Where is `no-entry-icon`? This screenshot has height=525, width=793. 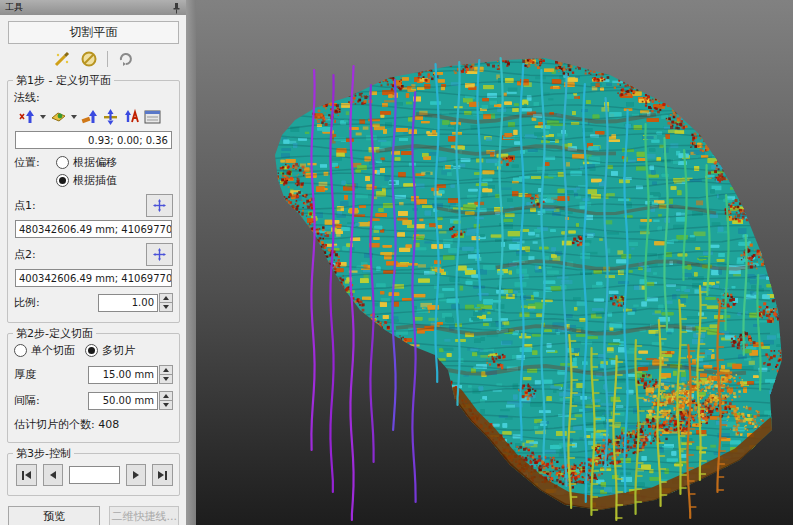 no-entry-icon is located at coordinates (89, 59).